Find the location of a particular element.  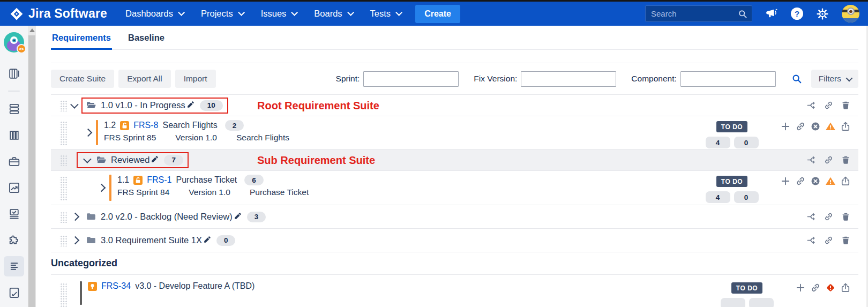

settings-gear-icon is located at coordinates (822, 14).